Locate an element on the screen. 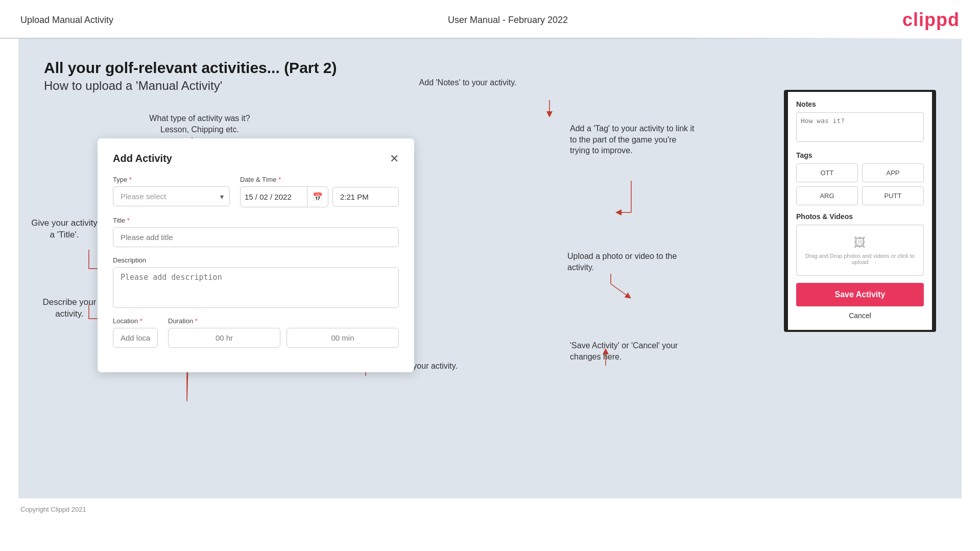 The image size is (980, 551). date-input is located at coordinates (274, 197).